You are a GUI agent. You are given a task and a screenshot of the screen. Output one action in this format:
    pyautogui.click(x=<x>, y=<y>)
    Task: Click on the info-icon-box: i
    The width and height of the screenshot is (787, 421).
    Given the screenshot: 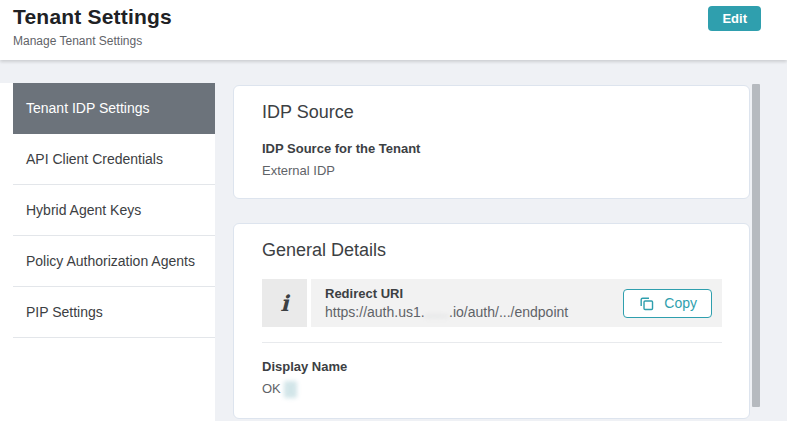 What is the action you would take?
    pyautogui.click(x=284, y=303)
    